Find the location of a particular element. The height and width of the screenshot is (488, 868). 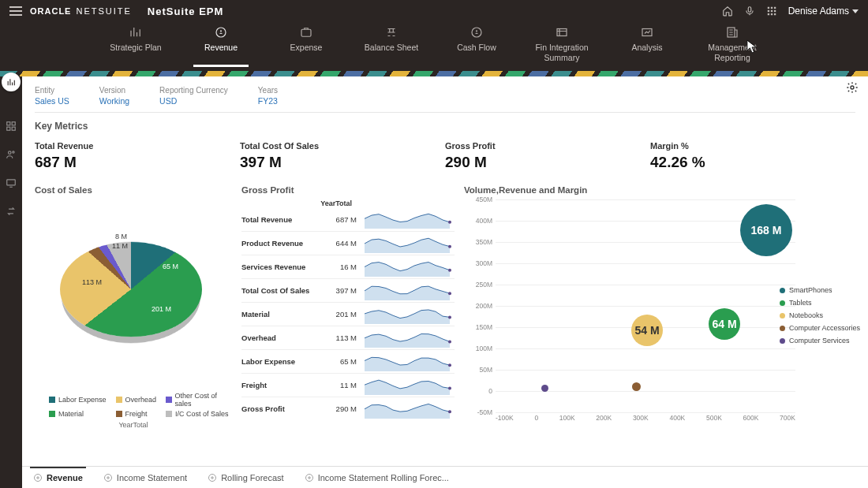

bubble-notebooks: 54 M is located at coordinates (647, 330).